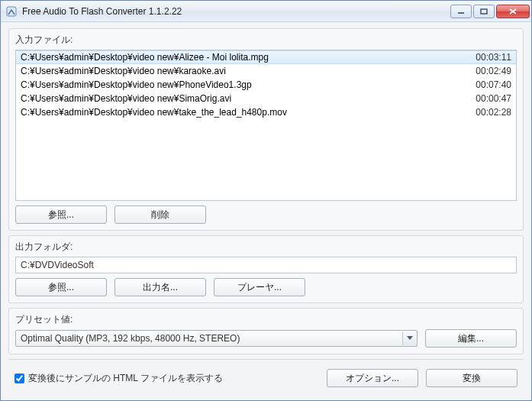  What do you see at coordinates (266, 85) in the screenshot?
I see `file-row: C:¥Users¥admin¥Desktop¥video new¥PhoneVi…` at bounding box center [266, 85].